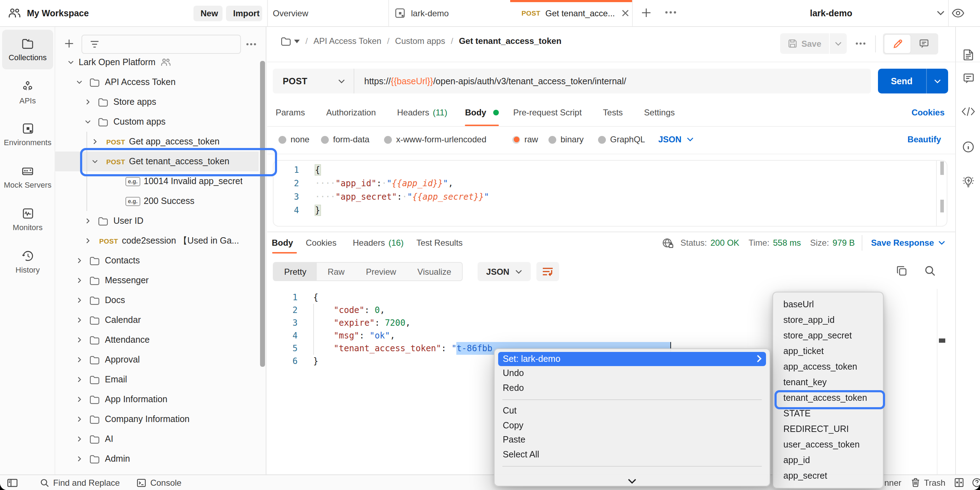 Image resolution: width=980 pixels, height=490 pixels. What do you see at coordinates (157, 439) in the screenshot?
I see `tree-row: e.g. AI` at bounding box center [157, 439].